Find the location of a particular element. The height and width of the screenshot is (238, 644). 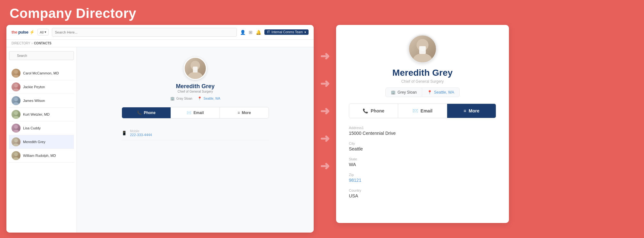

state-value: WA is located at coordinates (423, 165).